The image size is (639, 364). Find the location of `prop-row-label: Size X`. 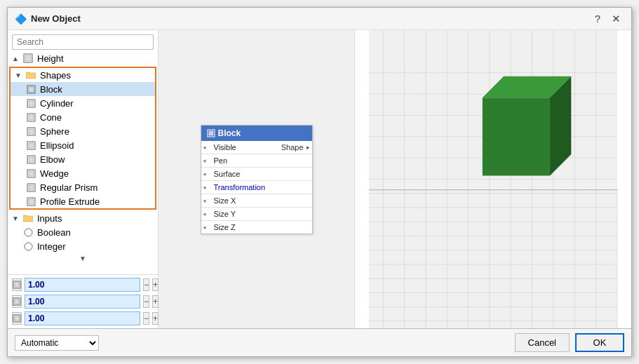

prop-row-label: Size X is located at coordinates (262, 201).